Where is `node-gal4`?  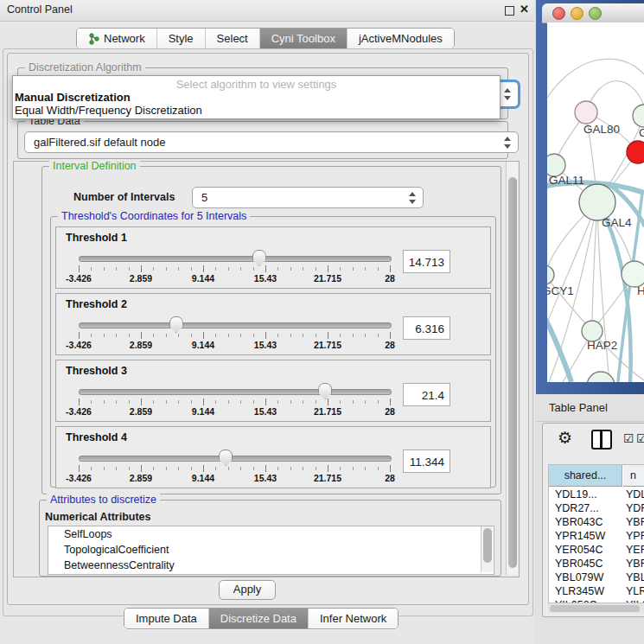
node-gal4 is located at coordinates (597, 202).